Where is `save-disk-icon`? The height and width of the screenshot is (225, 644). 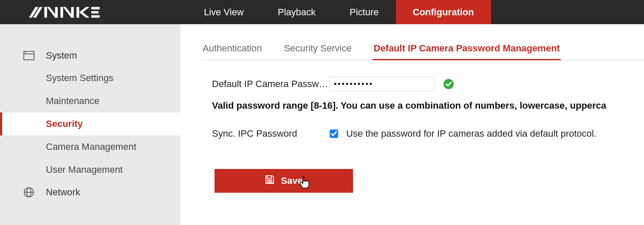
save-disk-icon is located at coordinates (270, 181).